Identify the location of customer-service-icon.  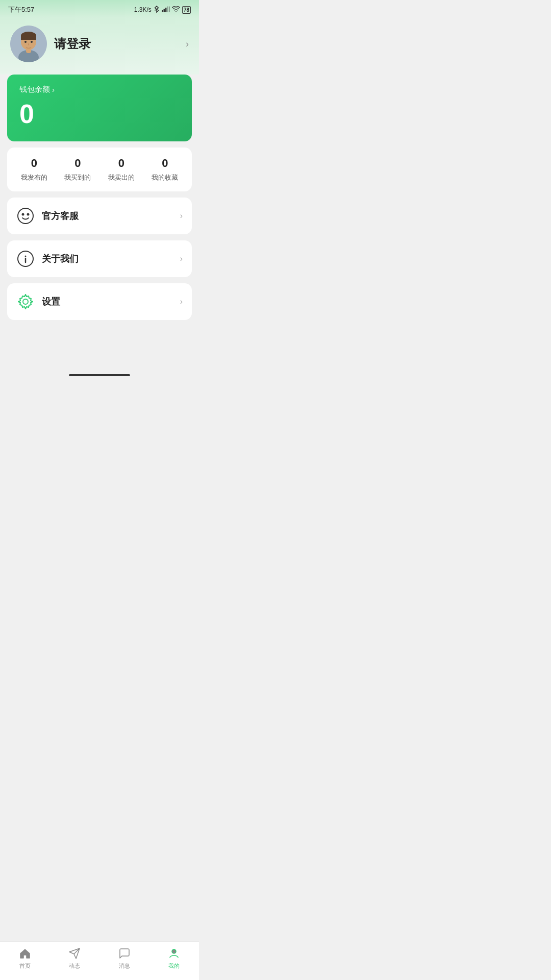
(26, 216).